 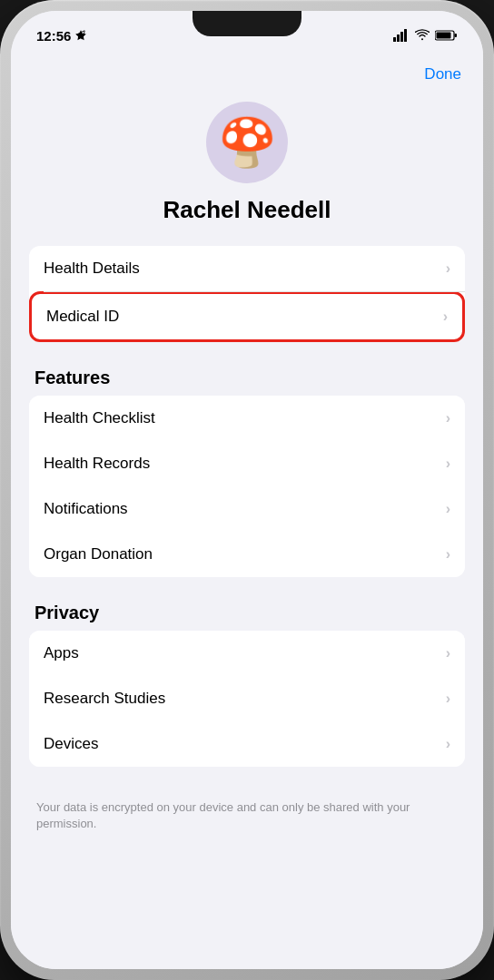 I want to click on organ-donation-row: Organ Donation ›, so click(x=247, y=554).